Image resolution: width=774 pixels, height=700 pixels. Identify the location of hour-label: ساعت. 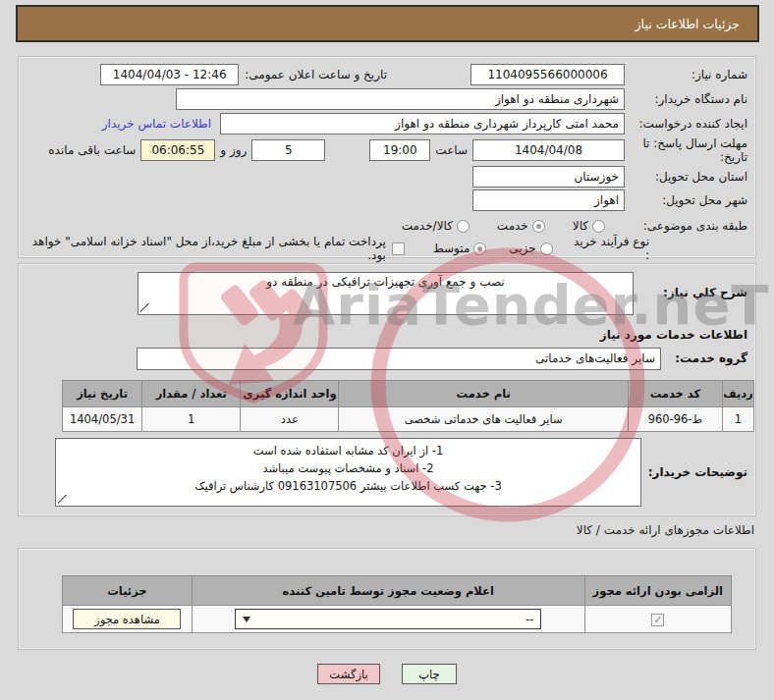
(452, 150).